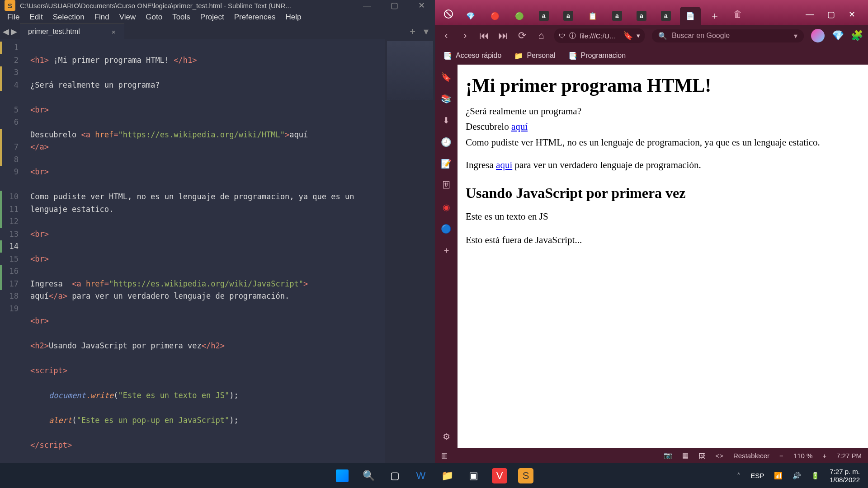  What do you see at coordinates (519, 127) in the screenshot?
I see `link-aqui-1: aquí` at bounding box center [519, 127].